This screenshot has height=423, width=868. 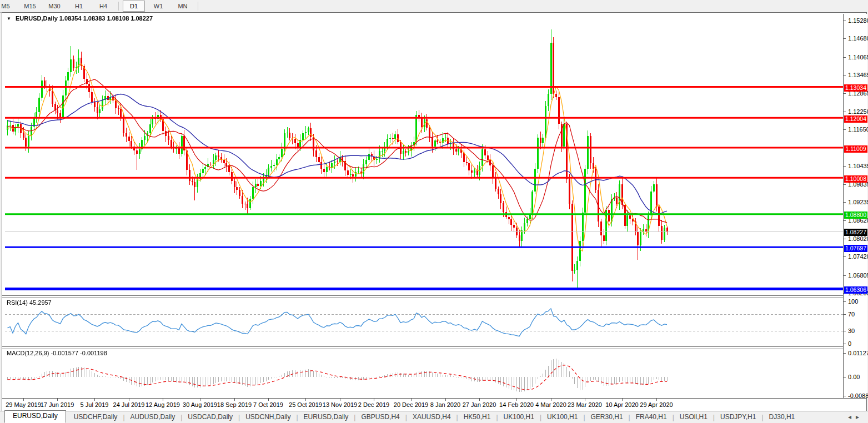 What do you see at coordinates (434, 405) in the screenshot?
I see `date-axis: 29 May 201917 Jun 20195 Jul 201924 Jul 2…` at bounding box center [434, 405].